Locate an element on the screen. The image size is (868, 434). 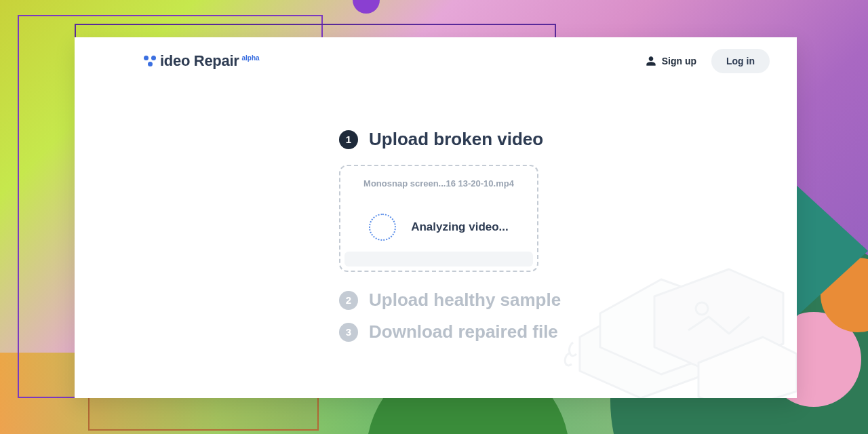
step-1-number: 1 is located at coordinates (349, 140).